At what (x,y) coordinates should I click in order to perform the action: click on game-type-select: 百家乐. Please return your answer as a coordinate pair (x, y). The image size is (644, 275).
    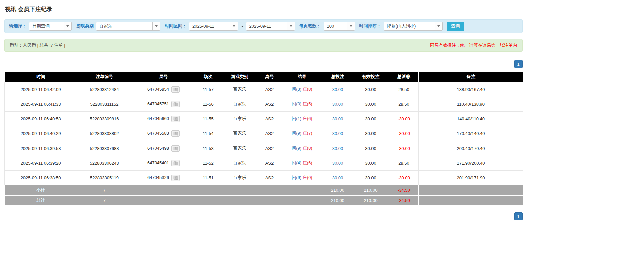
    Looking at the image, I should click on (128, 26).